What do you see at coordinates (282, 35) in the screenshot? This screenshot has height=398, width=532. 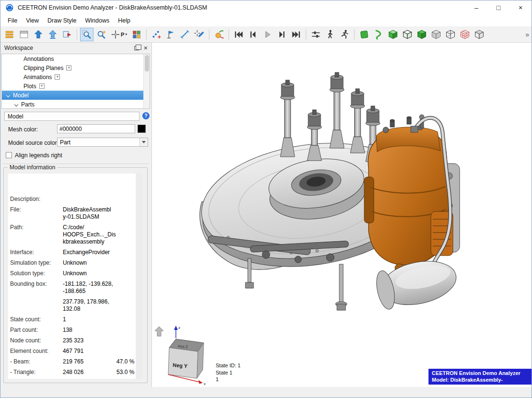 I see `next-state-button` at bounding box center [282, 35].